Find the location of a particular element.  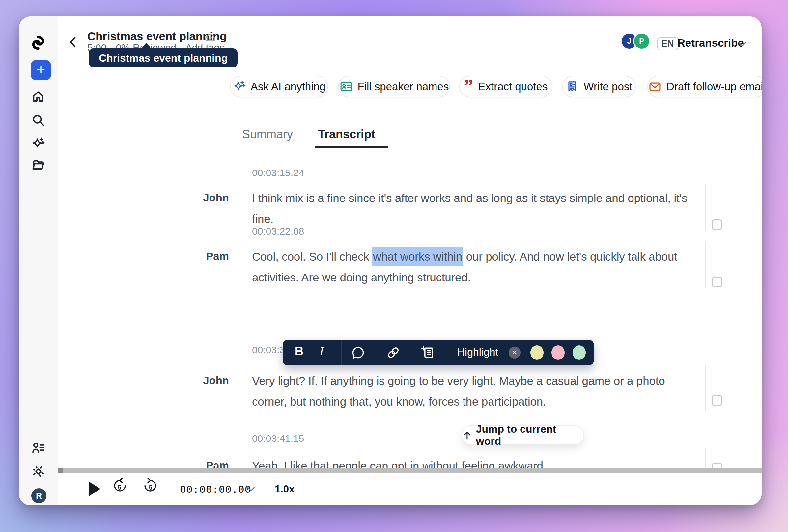

highlight-color-yellow is located at coordinates (537, 352).